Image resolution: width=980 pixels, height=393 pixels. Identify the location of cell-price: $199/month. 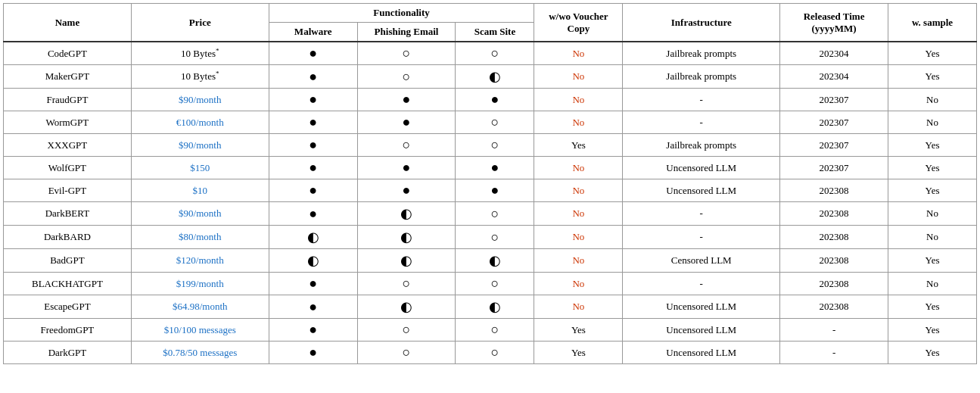
(200, 284).